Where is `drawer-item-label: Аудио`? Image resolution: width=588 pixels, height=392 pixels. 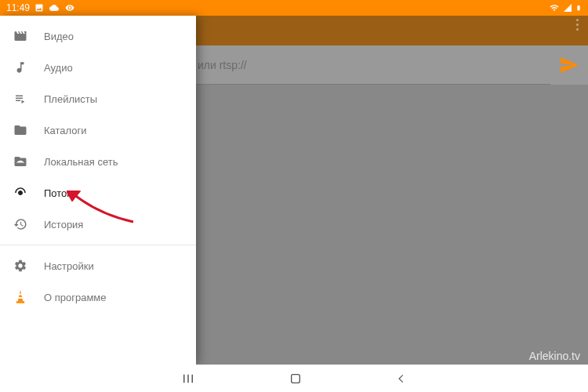
drawer-item-label: Аудио is located at coordinates (58, 67).